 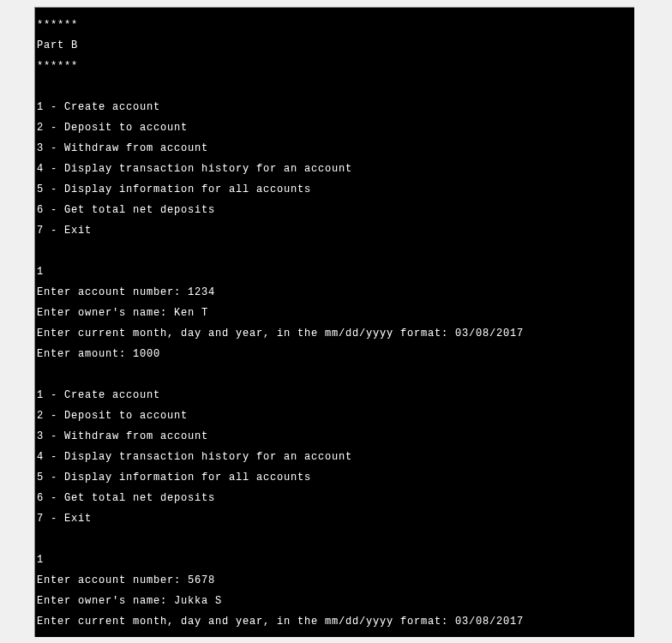 I want to click on prompt-line: Enter owner's name: Ken T, so click(x=336, y=313).